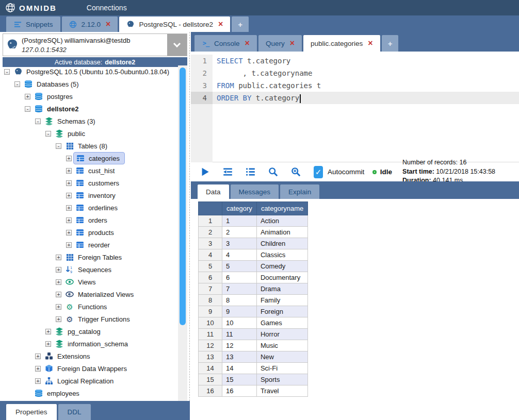 This screenshot has height=420, width=519. Describe the element at coordinates (282, 380) in the screenshot. I see `grid-cell-categoryname: Sports` at that location.